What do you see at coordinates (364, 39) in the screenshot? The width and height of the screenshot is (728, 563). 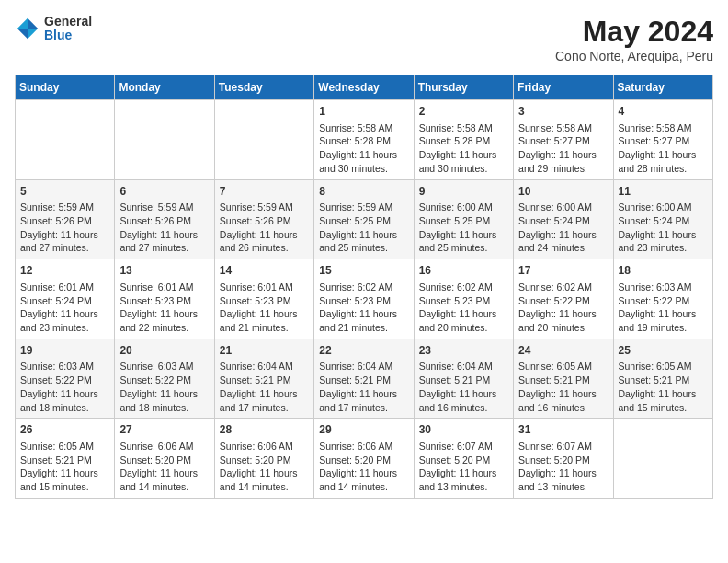 I see `page-header: General Blue May 2024 Cono Norte, Arequi…` at bounding box center [364, 39].